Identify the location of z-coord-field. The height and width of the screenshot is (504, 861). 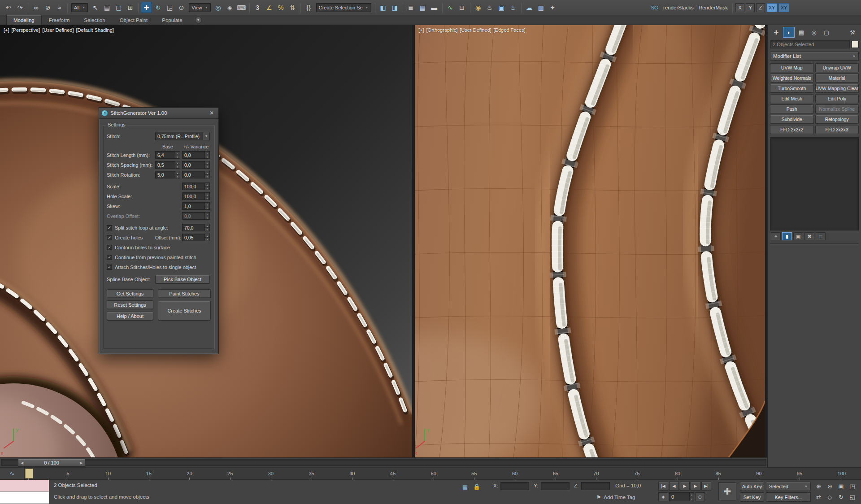
(596, 486).